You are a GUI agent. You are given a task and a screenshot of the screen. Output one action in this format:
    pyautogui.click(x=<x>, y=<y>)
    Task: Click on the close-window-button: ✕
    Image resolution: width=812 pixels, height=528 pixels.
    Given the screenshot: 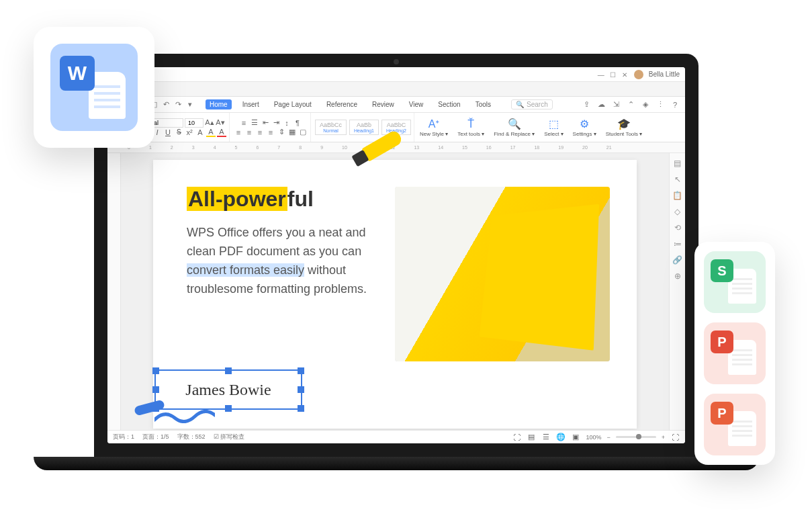 What is the action you would take?
    pyautogui.click(x=625, y=75)
    